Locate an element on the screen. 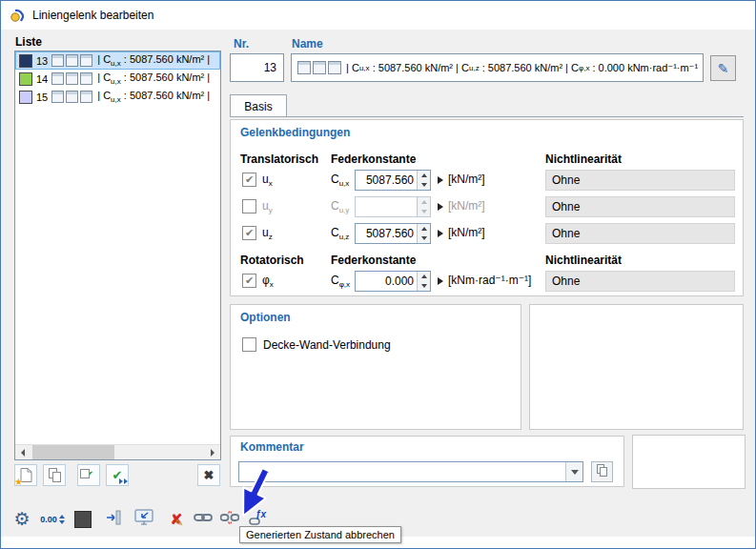  assign-arrow-icon is located at coordinates (113, 518).